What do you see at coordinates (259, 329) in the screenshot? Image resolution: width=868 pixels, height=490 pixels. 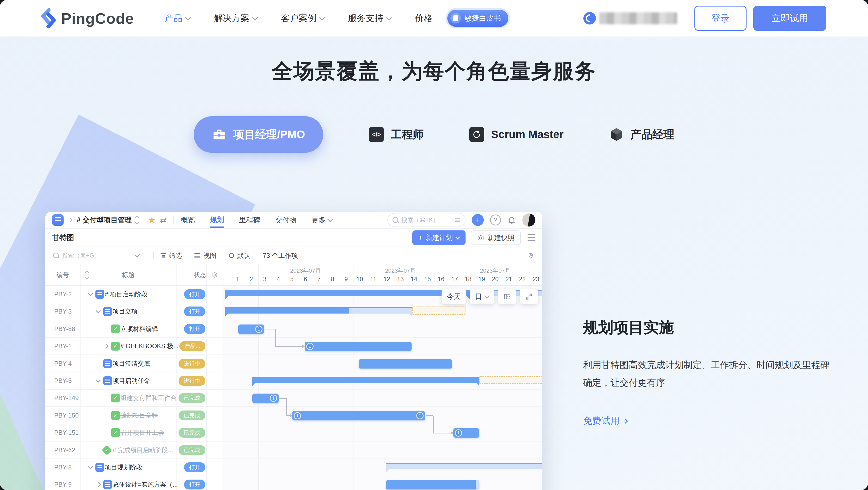 I see `dependency-count-badge: 1` at bounding box center [259, 329].